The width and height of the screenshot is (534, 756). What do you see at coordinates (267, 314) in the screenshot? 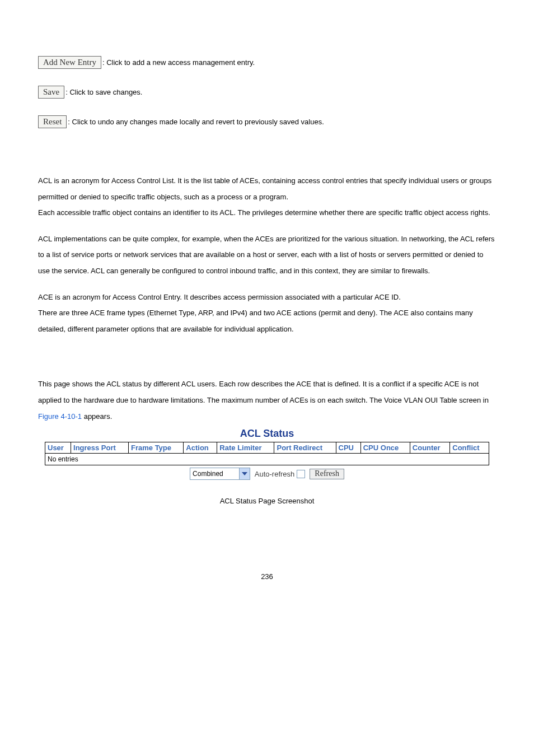
I see `paragraph-ace-definition: ACE is an acronym for Access Control Ent…` at bounding box center [267, 314].